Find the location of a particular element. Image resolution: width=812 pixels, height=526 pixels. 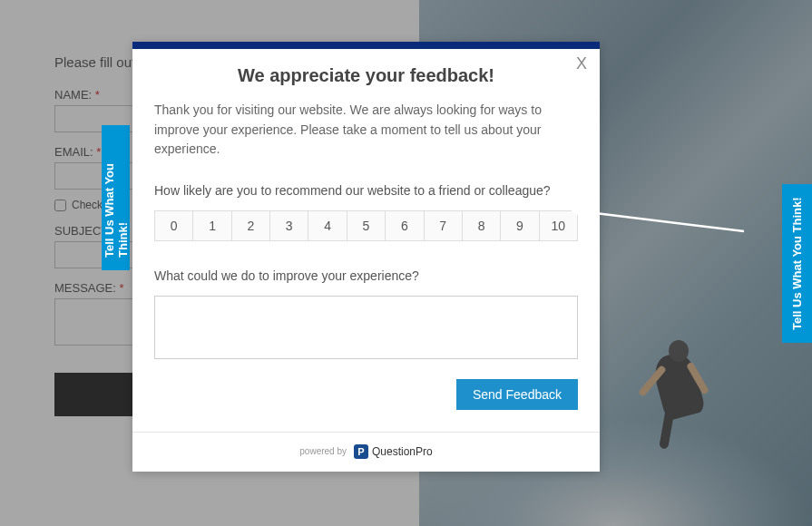

nps-scale: 0 1 2 3 4 5 6 7 8 9 10 is located at coordinates (367, 226).